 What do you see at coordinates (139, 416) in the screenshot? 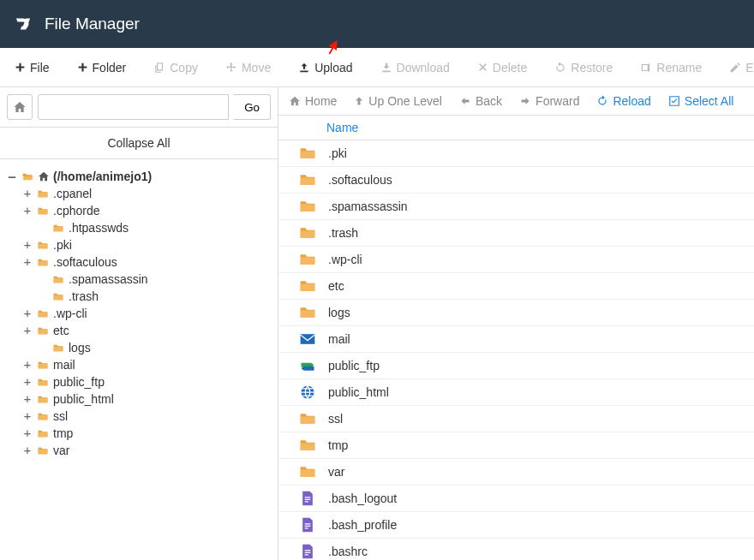
I see `tree-item: +ssl` at bounding box center [139, 416].